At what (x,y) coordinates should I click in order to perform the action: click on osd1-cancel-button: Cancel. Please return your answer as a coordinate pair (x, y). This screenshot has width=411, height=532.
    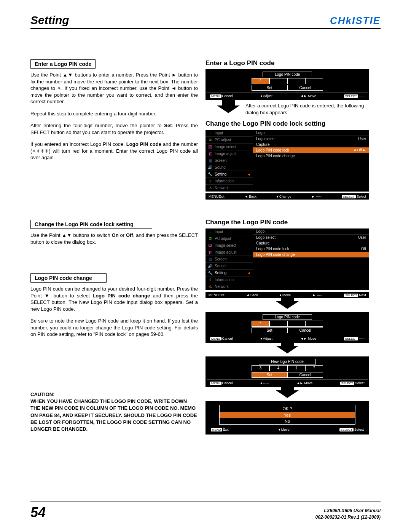
    Looking at the image, I should click on (305, 88).